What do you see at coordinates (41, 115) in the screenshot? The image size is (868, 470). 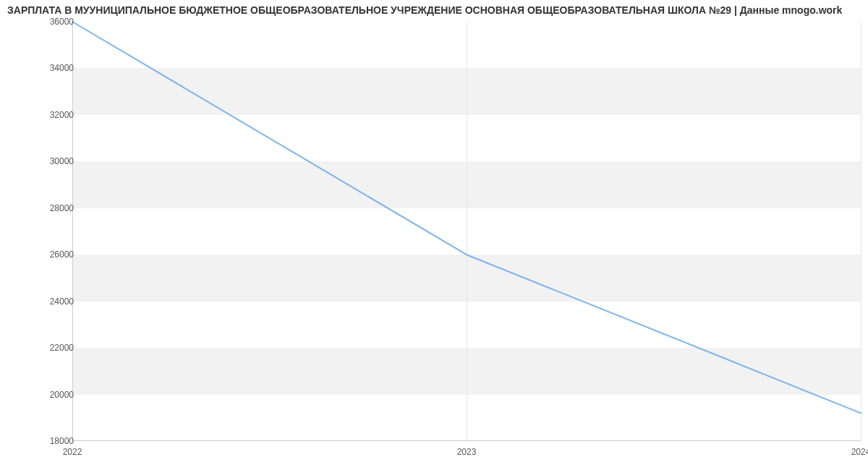 I see `y-tick-label: 32000` at bounding box center [41, 115].